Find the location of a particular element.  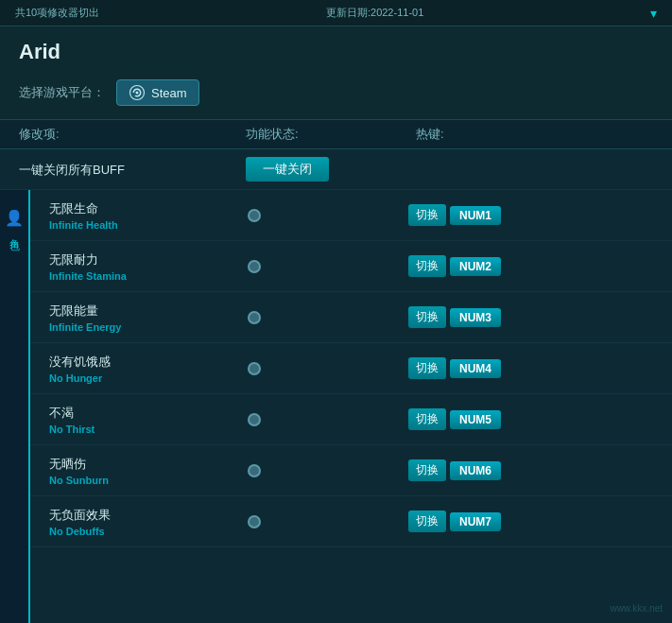

mod-name-en: No Sunburn is located at coordinates (148, 480).